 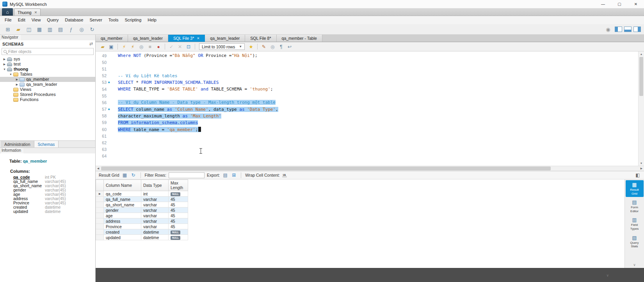 I want to click on cell-column-name: qa_short_name, so click(x=123, y=205).